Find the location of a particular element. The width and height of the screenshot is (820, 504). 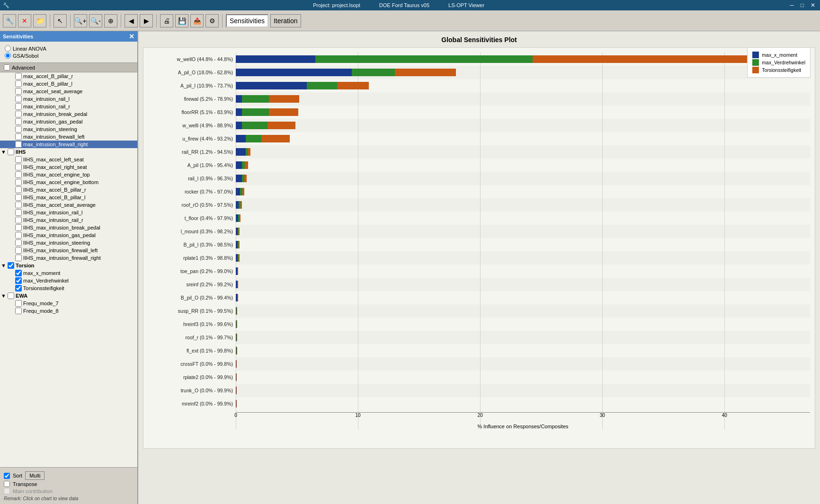

tree-item: IIHS_max_accel_left_seat is located at coordinates (69, 159).